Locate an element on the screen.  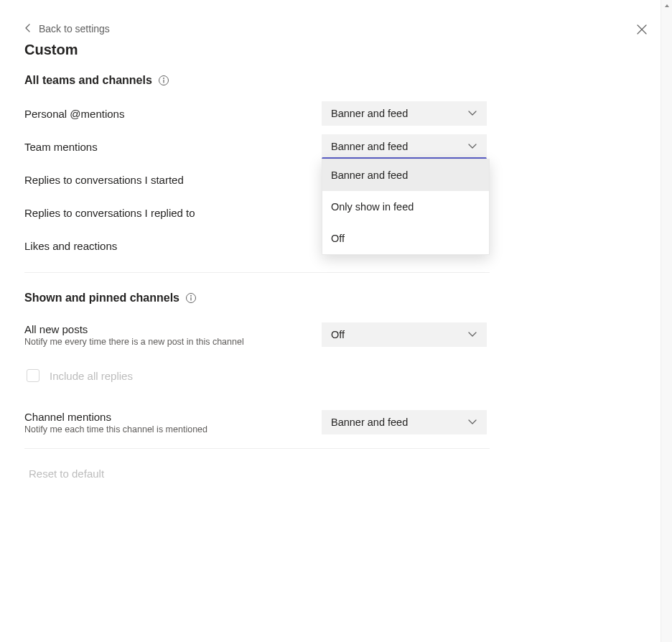
close-button is located at coordinates (642, 30).